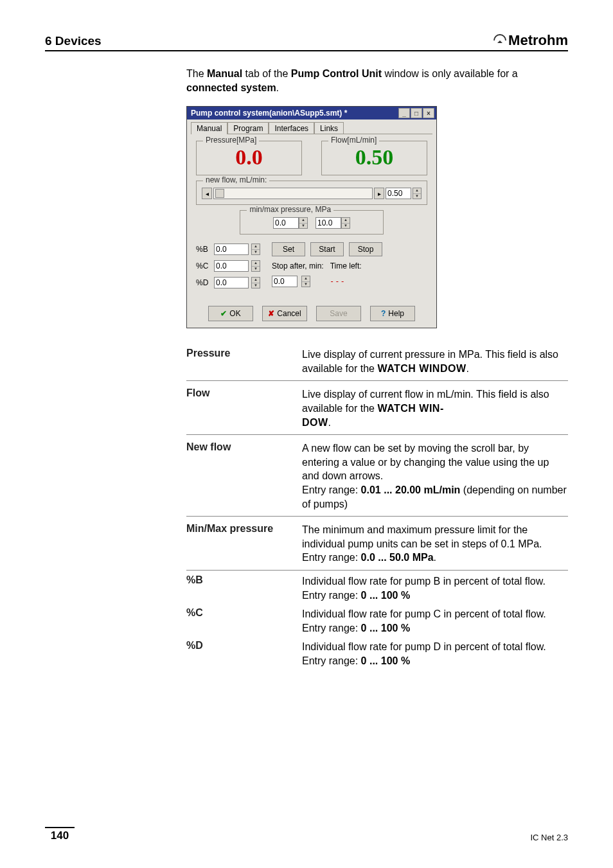 The image size is (613, 868). I want to click on tab-links: Links, so click(329, 128).